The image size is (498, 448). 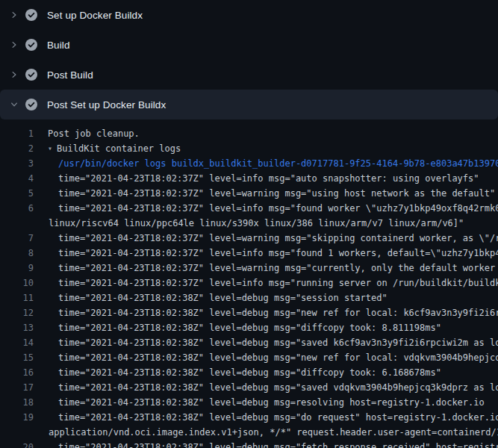 What do you see at coordinates (249, 223) in the screenshot?
I see `log-line-continuation: linux/riscv64 linux/ppc64le linux/s390x …` at bounding box center [249, 223].